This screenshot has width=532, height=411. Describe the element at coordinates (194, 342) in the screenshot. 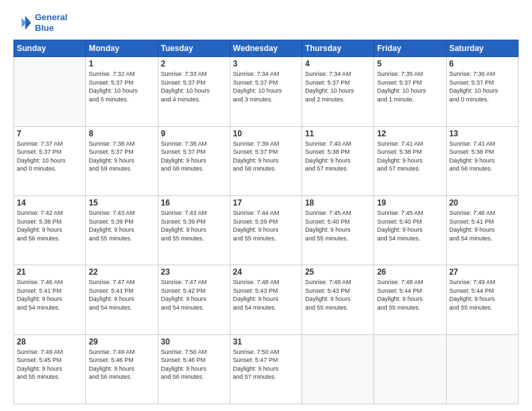

I see `day-number: 30` at that location.